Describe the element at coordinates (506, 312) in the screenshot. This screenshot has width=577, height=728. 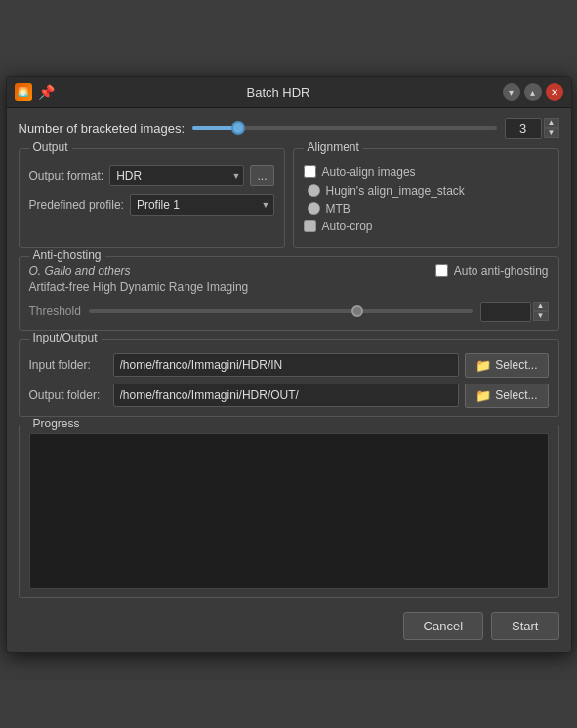
I see `threshold-value-input: 0,1000` at that location.